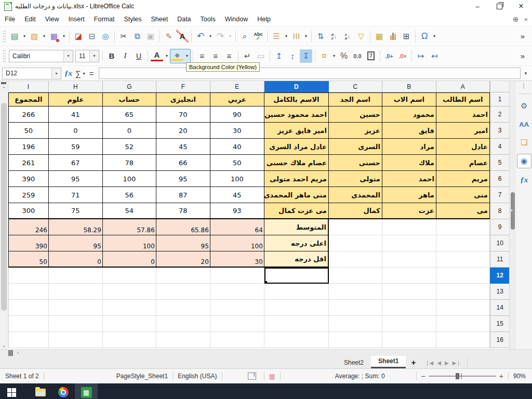  Describe the element at coordinates (137, 36) in the screenshot. I see `copy-icon: ⧉` at that location.